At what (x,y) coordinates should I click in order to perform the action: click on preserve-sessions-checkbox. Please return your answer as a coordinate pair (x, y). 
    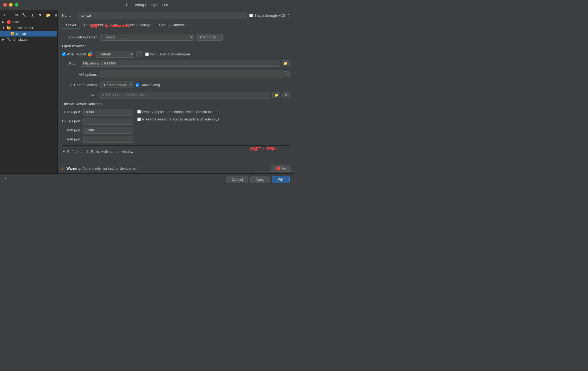
    Looking at the image, I should click on (139, 119).